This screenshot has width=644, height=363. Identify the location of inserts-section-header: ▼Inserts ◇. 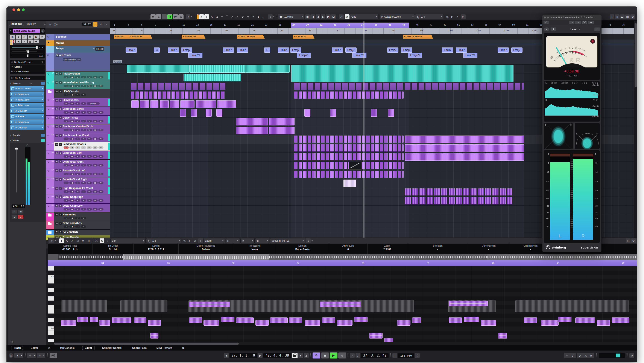
(27, 84).